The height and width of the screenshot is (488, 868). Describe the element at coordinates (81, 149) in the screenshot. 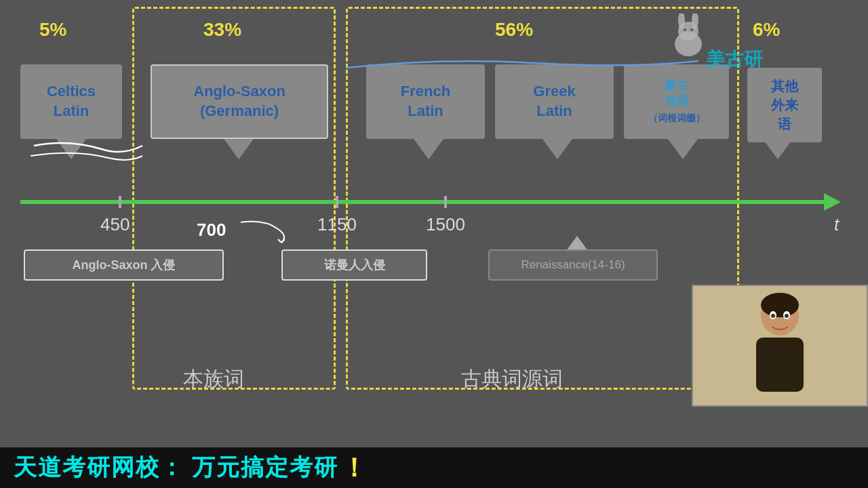

I see `handwriting-celtics` at that location.